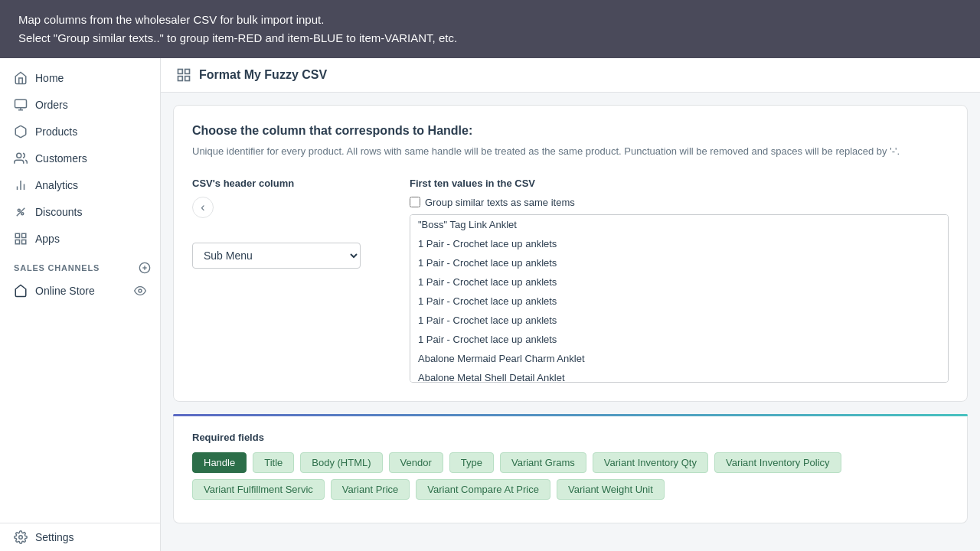 The image size is (980, 551). Describe the element at coordinates (65, 291) in the screenshot. I see `online-store-label: Online Store` at that location.